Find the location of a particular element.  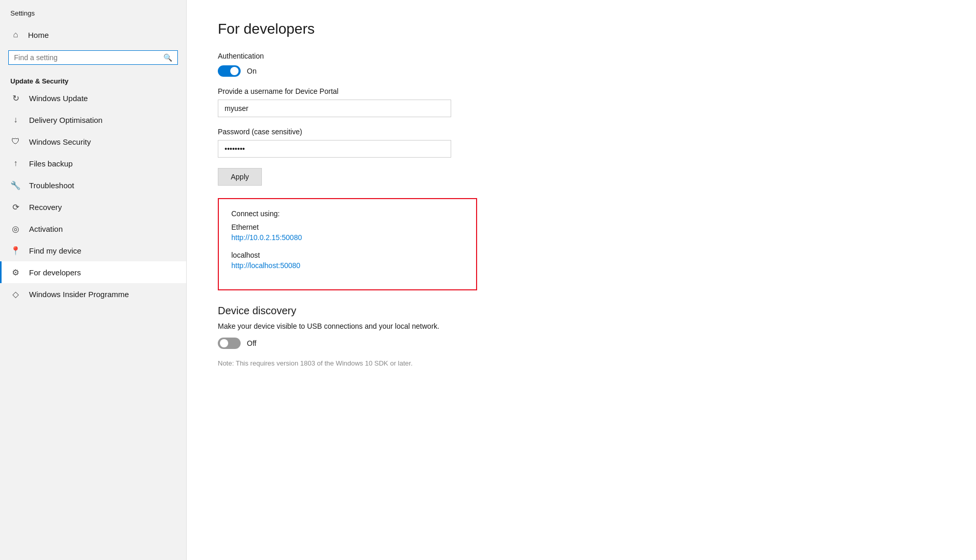

sidebar-item-windows-insider: ◇Windows Insider Programme is located at coordinates (93, 294).